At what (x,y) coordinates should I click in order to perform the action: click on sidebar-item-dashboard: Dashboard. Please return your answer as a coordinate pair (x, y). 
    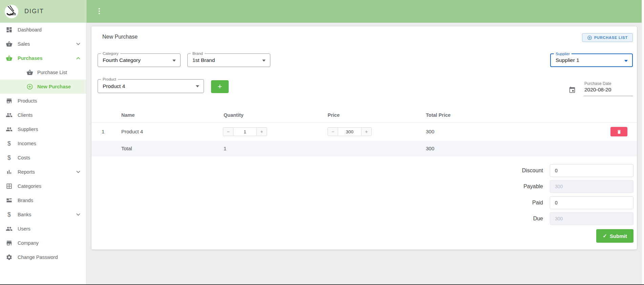
    Looking at the image, I should click on (43, 30).